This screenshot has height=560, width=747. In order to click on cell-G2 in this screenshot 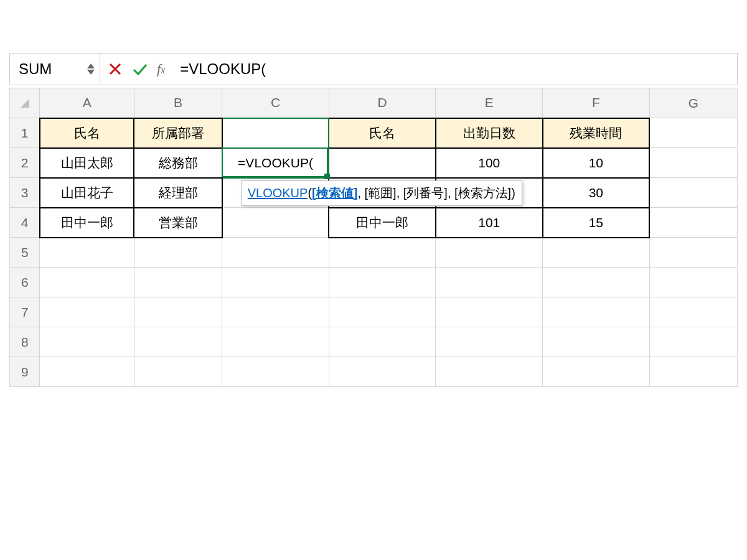, I will do `click(693, 163)`.